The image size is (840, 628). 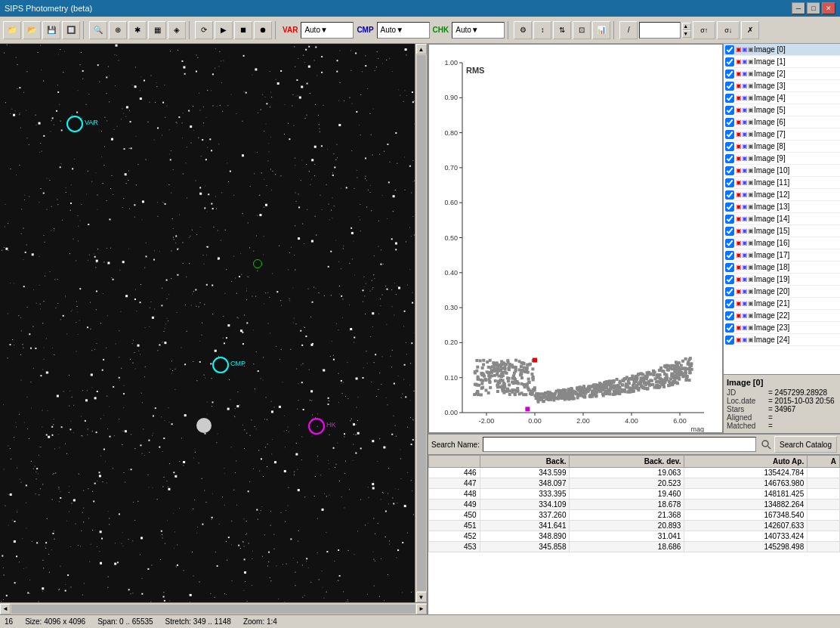 What do you see at coordinates (635, 535) in the screenshot?
I see `data-table: Back. Back. dev. Auto Ap. A 446 343.599 …` at bounding box center [635, 535].